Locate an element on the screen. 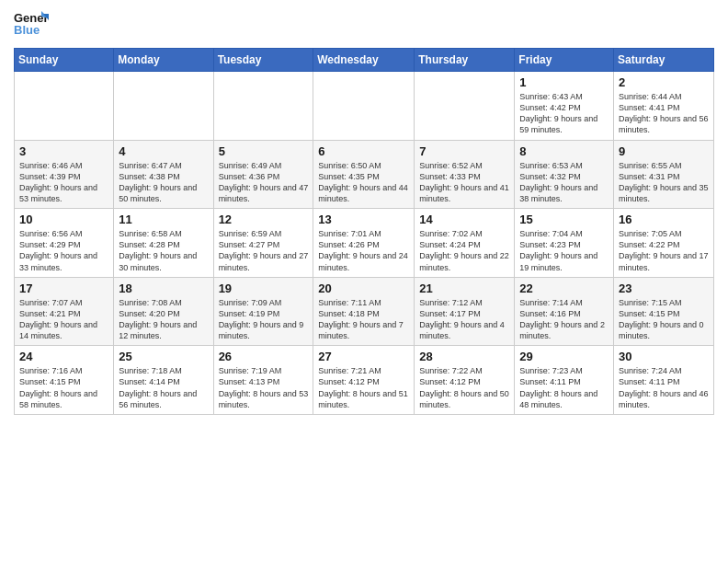  table-row: 2Sunrise: 6:44 AM Sunset: 4:41 PM Daylig… is located at coordinates (664, 107).